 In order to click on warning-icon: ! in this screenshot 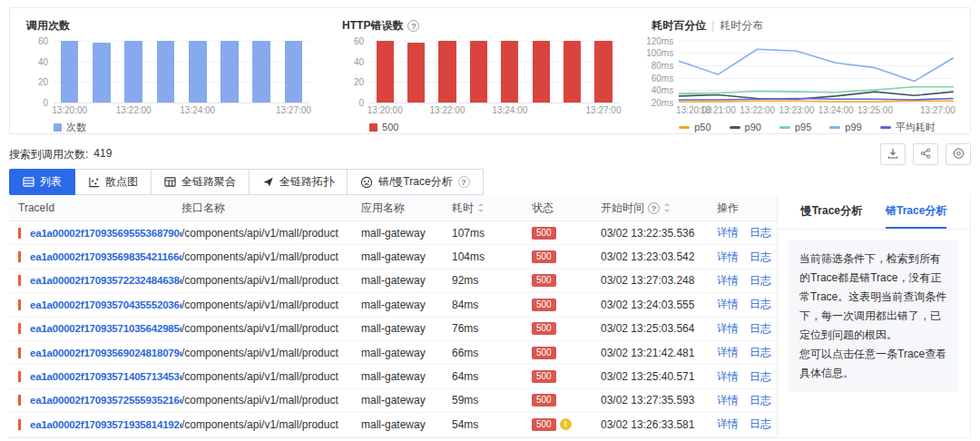, I will do `click(566, 425)`.